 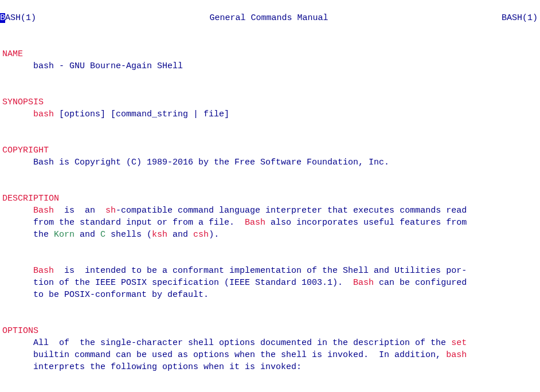 I want to click on csh: csh, so click(x=201, y=235).